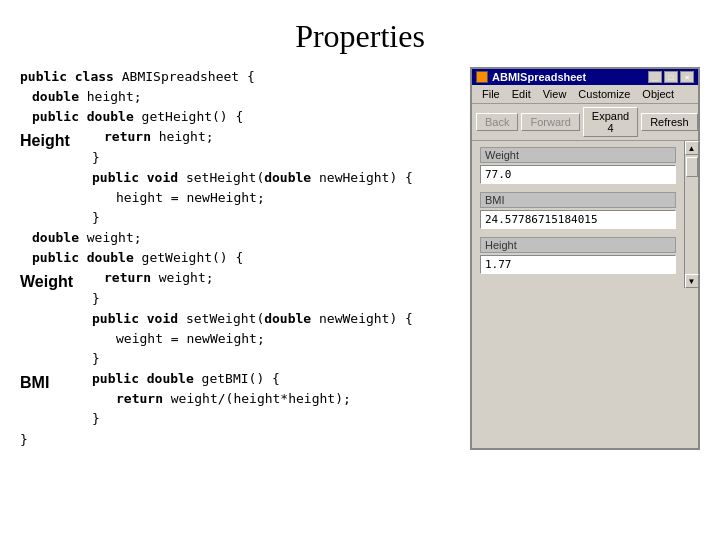 This screenshot has width=720, height=540. I want to click on code-line-2: double height;, so click(235, 97).